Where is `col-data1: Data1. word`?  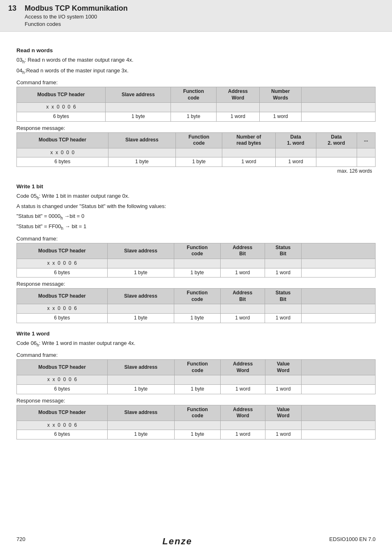
col-data1: Data1. word is located at coordinates (296, 140).